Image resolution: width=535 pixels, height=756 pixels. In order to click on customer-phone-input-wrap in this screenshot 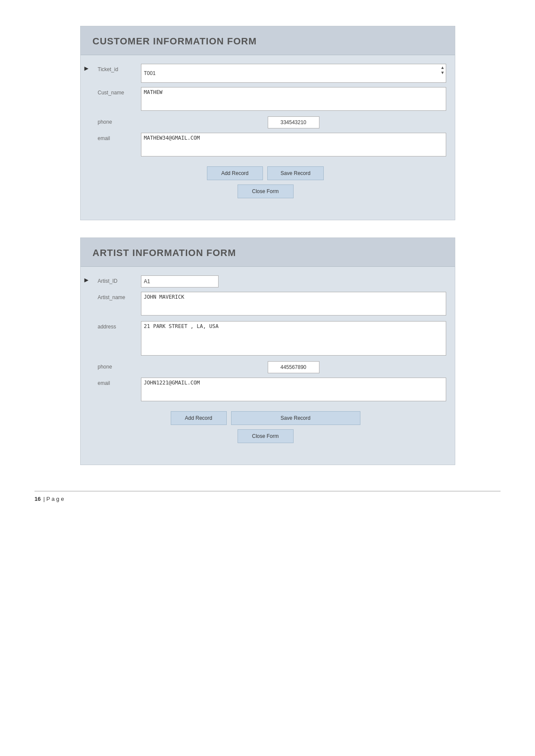, I will do `click(294, 122)`.